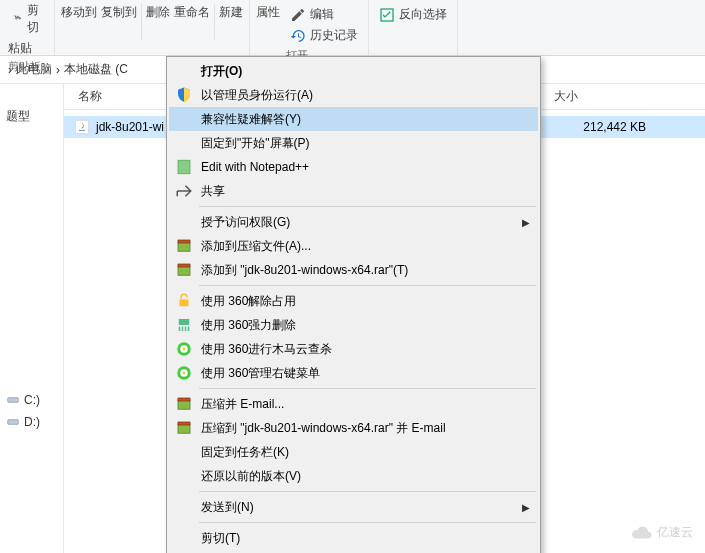 Image resolution: width=705 pixels, height=553 pixels. I want to click on cloud-icon, so click(642, 533).